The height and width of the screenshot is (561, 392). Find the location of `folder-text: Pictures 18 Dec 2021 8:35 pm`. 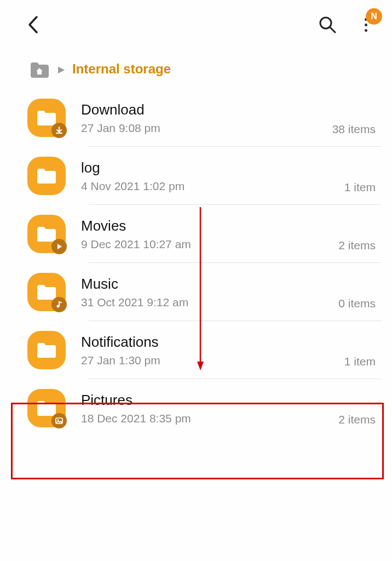

folder-text: Pictures 18 Dec 2021 8:35 pm is located at coordinates (202, 409).